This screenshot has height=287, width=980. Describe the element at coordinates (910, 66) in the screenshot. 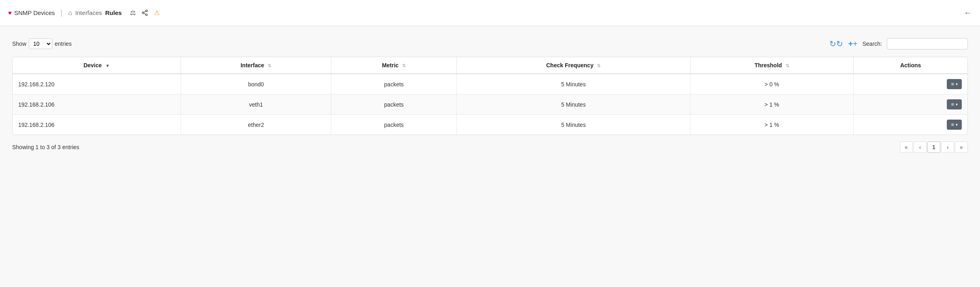

I see `col-actions: Actions` at that location.